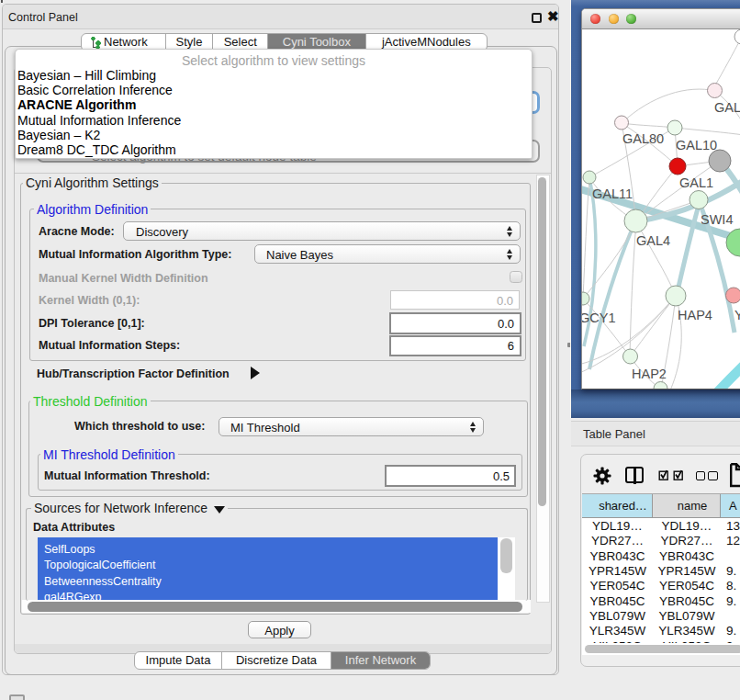  What do you see at coordinates (643, 139) in the screenshot?
I see `svg-text: GAL80` at bounding box center [643, 139].